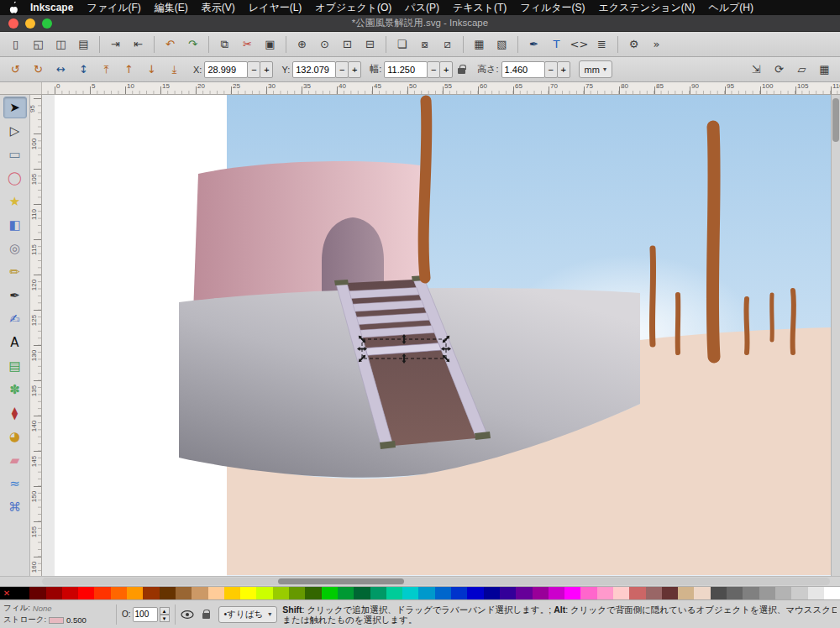 The image size is (840, 628). Describe the element at coordinates (302, 44) in the screenshot. I see `zoom-selection-icon: ⊕` at that location.